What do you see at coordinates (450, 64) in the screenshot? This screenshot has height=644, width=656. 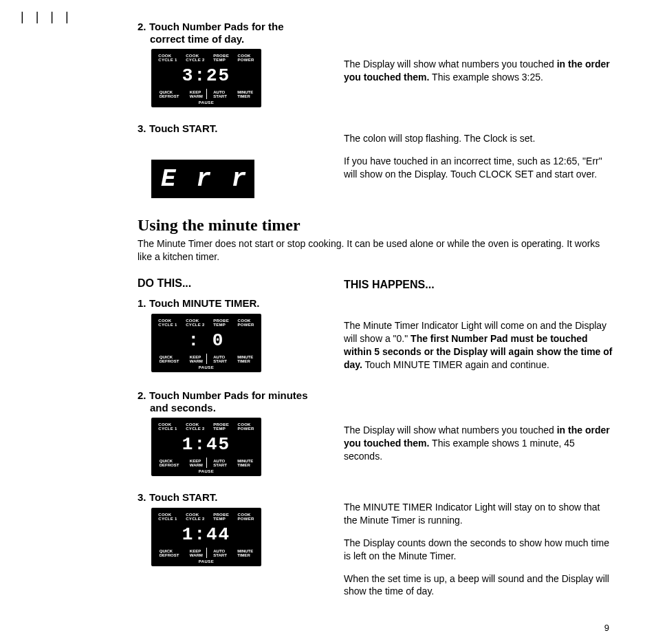 I see `step-2-explain-a: The Display will show what numbers you t…` at bounding box center [450, 64].